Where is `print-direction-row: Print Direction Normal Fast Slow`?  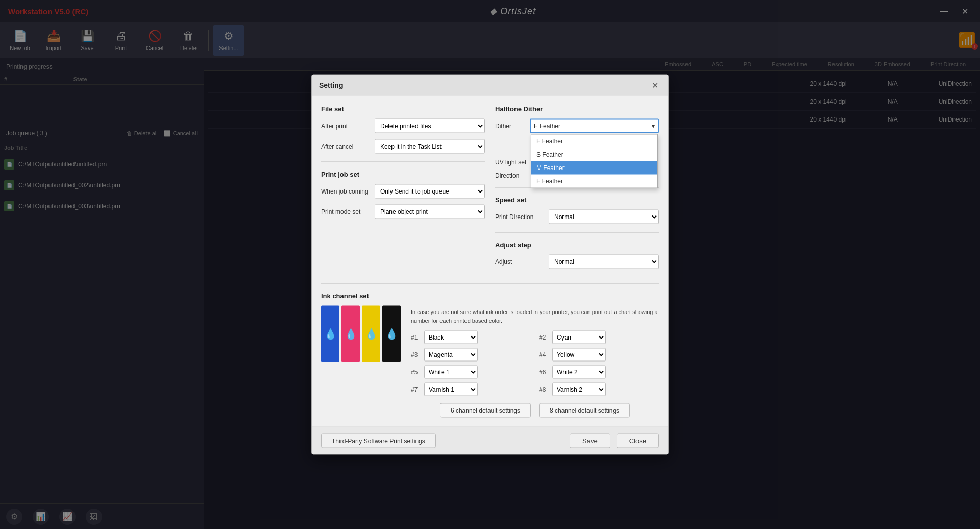
print-direction-row: Print Direction Normal Fast Slow is located at coordinates (577, 217).